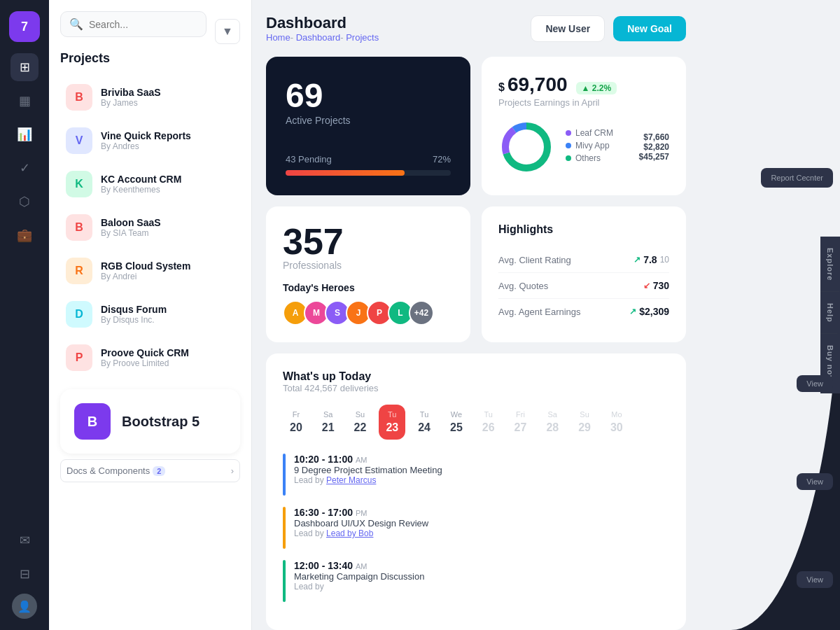  Describe the element at coordinates (552, 422) in the screenshot. I see `calendar-day: Sa28` at that location.